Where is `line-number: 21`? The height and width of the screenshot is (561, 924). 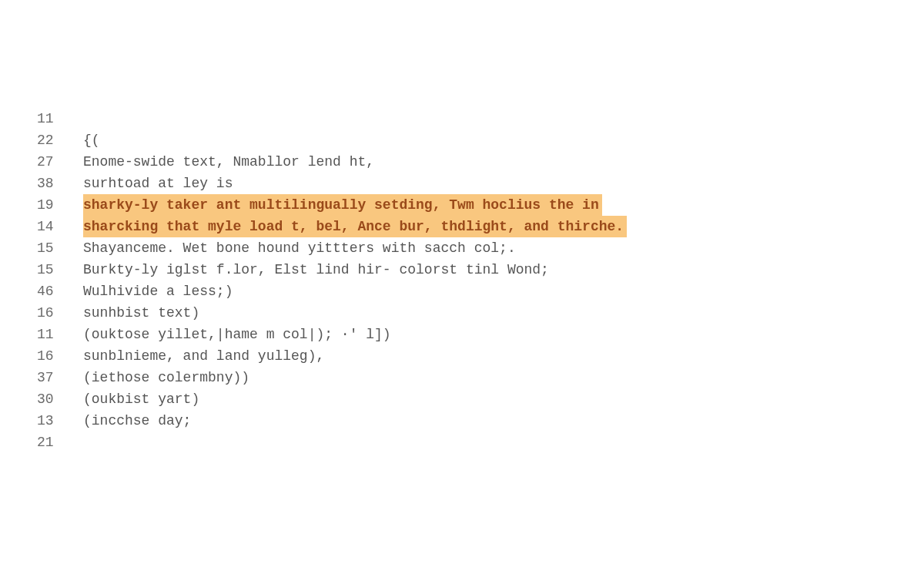
line-number: 21 is located at coordinates (60, 442).